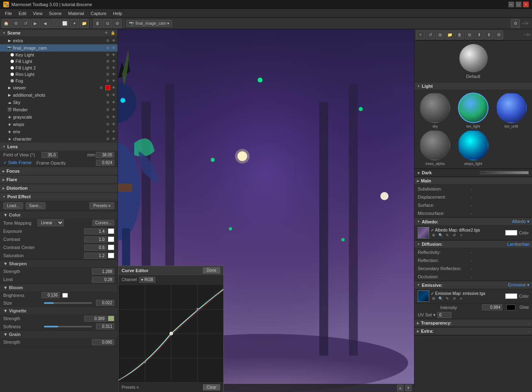 The width and height of the screenshot is (532, 392). What do you see at coordinates (447, 299) in the screenshot?
I see `emissive-edit-btn: ✎` at bounding box center [447, 299].